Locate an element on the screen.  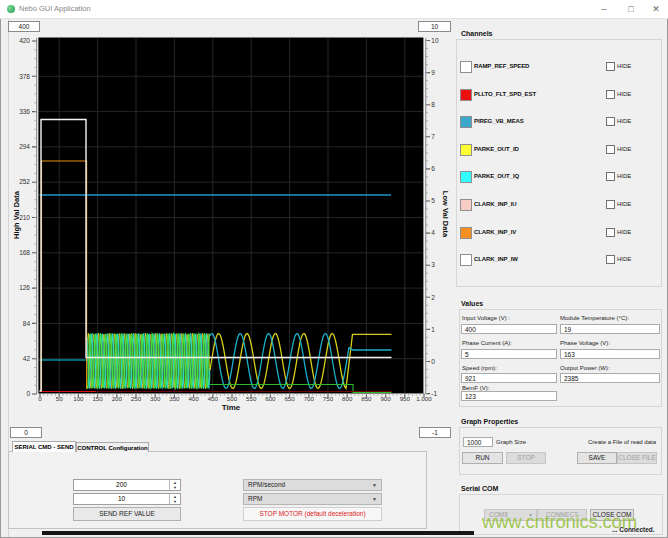
svg-text: 550 is located at coordinates (252, 398).